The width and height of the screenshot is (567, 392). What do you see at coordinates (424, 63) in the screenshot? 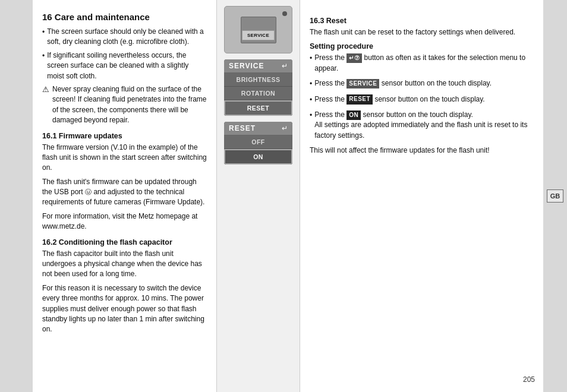
I see `right-bullet-text-1: Press the ↵⑦ button as often as it takes…` at bounding box center [424, 63].